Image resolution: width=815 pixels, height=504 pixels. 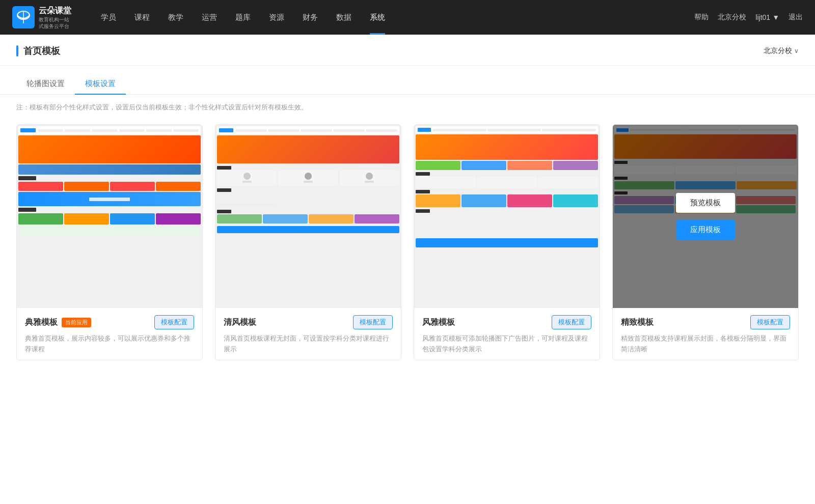 What do you see at coordinates (110, 230) in the screenshot?
I see `apply-btn-1: 应用模板` at bounding box center [110, 230].